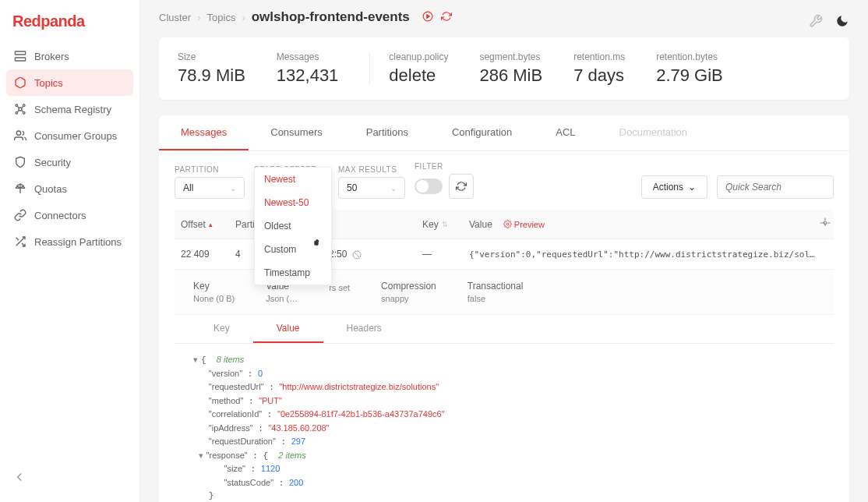 This screenshot has width=868, height=502. I want to click on stat-retention-bytes: retention.bytes2.79 GiB, so click(690, 69).